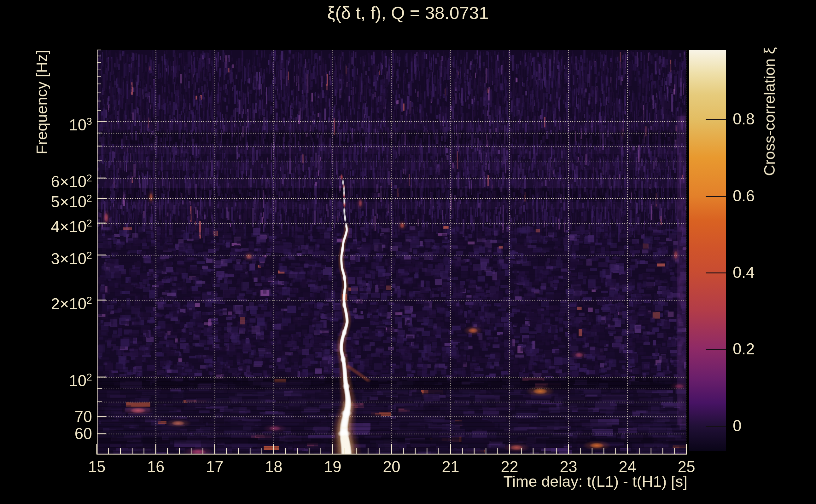 Image resolution: width=816 pixels, height=504 pixels. Describe the element at coordinates (274, 467) in the screenshot. I see `x-tick-label: 18` at that location.